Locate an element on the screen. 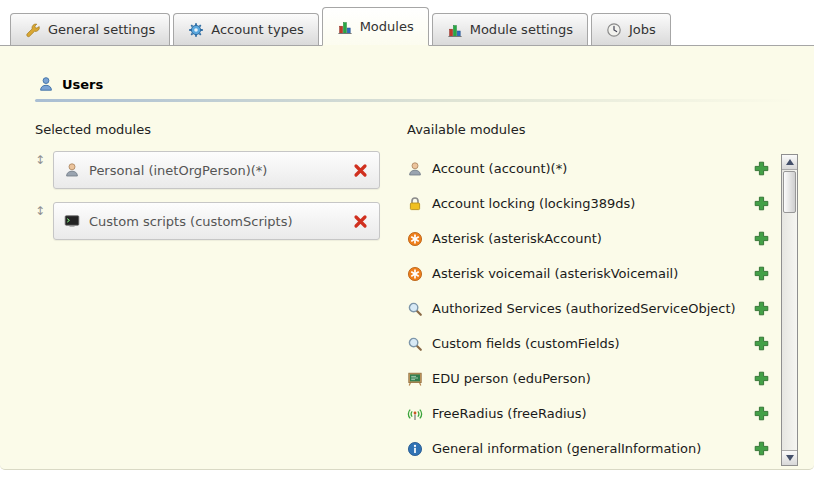 This screenshot has height=478, width=814. gear-icon is located at coordinates (196, 30).